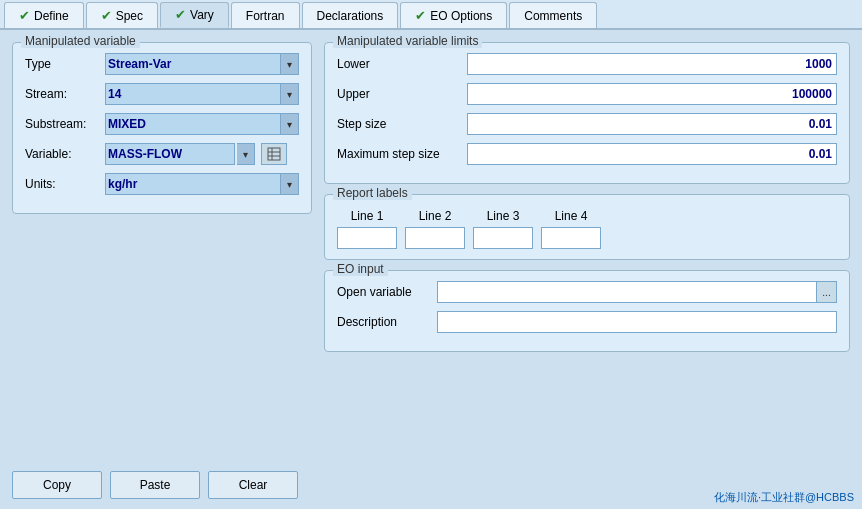 Image resolution: width=862 pixels, height=509 pixels. Describe the element at coordinates (266, 15) in the screenshot. I see `tab-fortran: Fortran` at that location.